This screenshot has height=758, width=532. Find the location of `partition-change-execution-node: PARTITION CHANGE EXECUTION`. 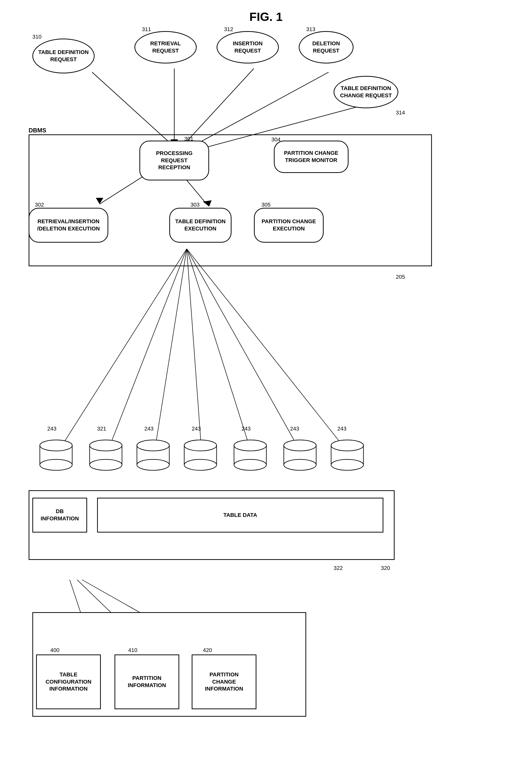

partition-change-execution-node: PARTITION CHANGE EXECUTION is located at coordinates (289, 225).